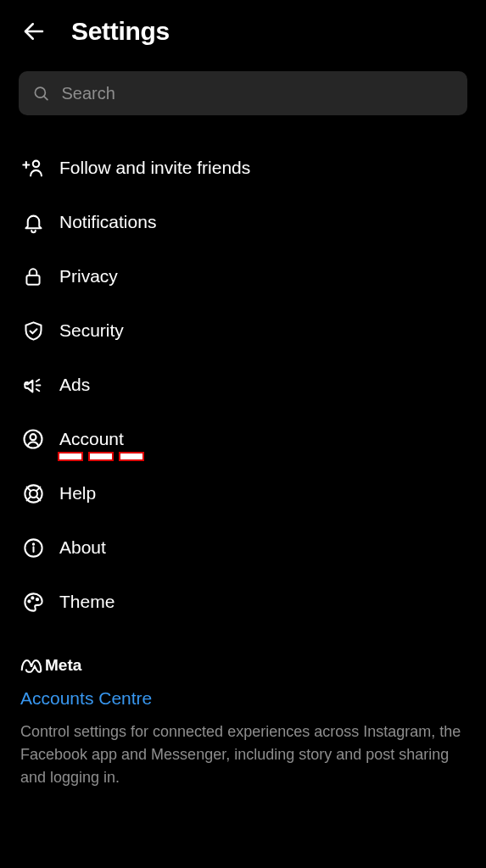  Describe the element at coordinates (33, 276) in the screenshot. I see `lock-icon` at that location.